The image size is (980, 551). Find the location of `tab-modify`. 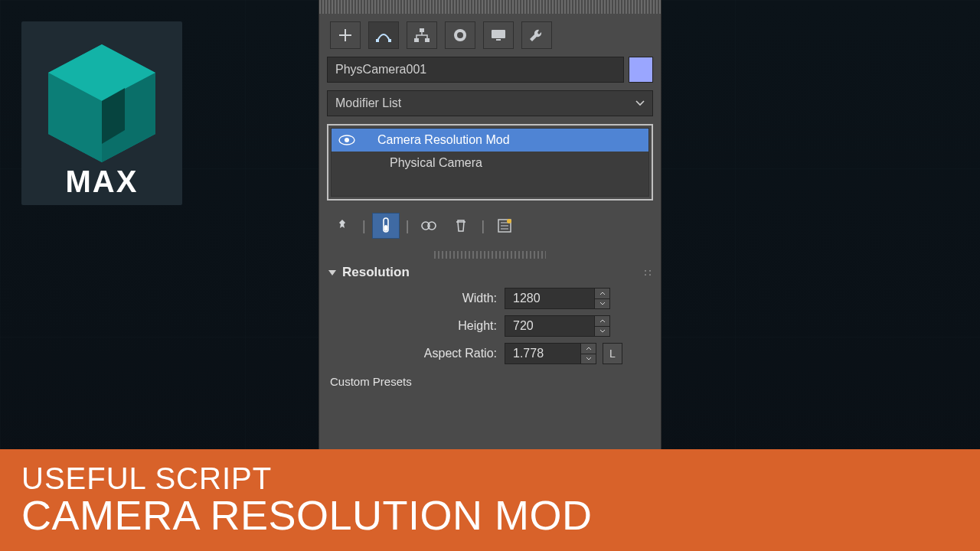

tab-modify is located at coordinates (384, 35).